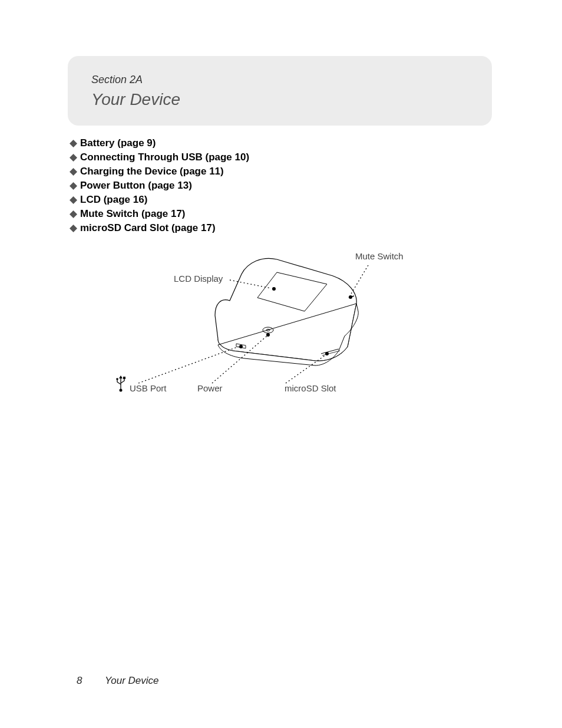 Image resolution: width=562 pixels, height=728 pixels. What do you see at coordinates (276, 171) in the screenshot?
I see `toc-item: ◆Charging the Device (page 11)` at bounding box center [276, 171].